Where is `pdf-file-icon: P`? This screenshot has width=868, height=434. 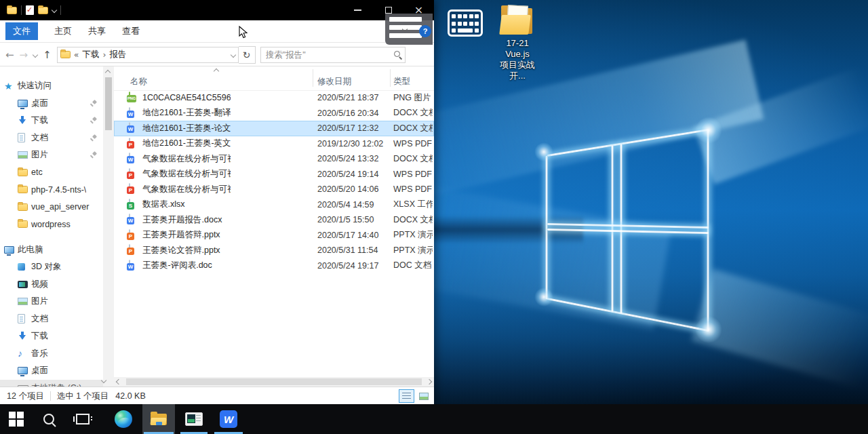
pdf-file-icon: P is located at coordinates (130, 189).